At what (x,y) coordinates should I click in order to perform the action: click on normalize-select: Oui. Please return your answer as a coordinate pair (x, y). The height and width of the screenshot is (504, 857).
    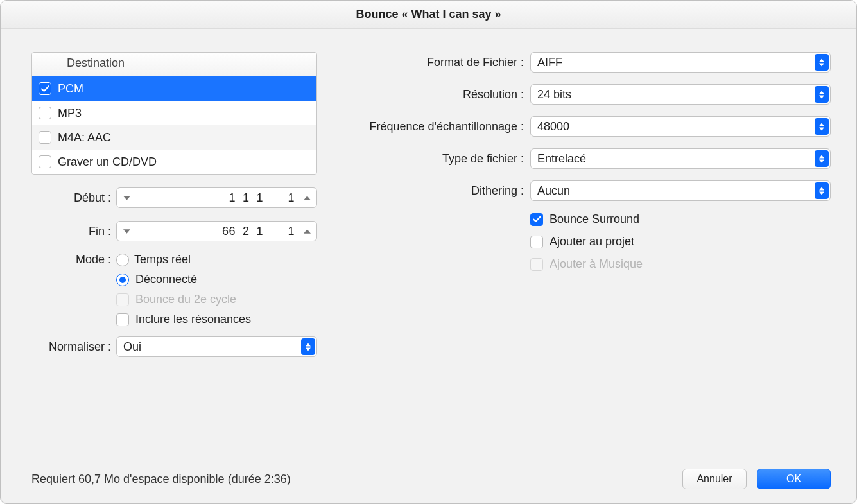
    Looking at the image, I should click on (217, 347).